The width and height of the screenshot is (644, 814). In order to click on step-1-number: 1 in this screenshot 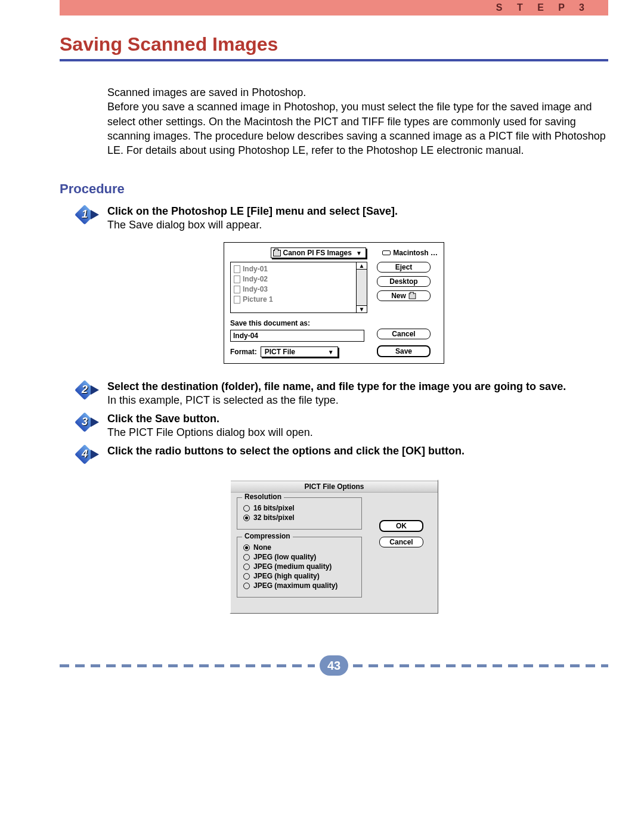, I will do `click(85, 214)`.